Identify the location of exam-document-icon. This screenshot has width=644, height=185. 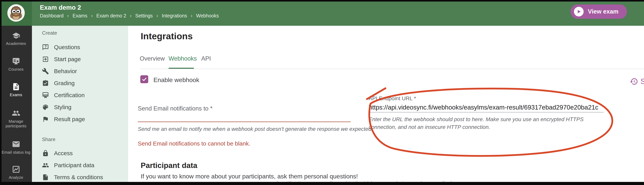
(16, 87).